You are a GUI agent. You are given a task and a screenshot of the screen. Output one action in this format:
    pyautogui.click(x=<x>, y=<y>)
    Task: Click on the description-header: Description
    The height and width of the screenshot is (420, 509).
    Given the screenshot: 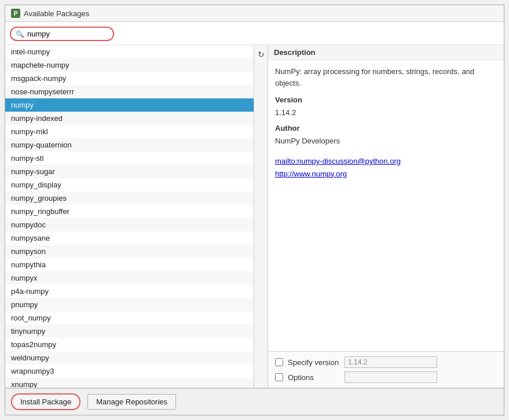 What is the action you would take?
    pyautogui.click(x=386, y=53)
    